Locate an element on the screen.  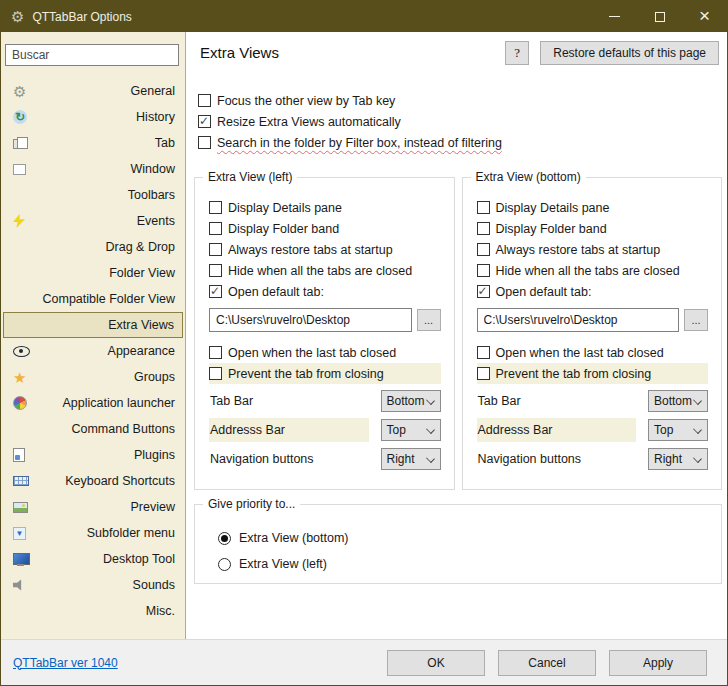
radio-row-extra-view-left: Extra View (left) is located at coordinates (272, 564).